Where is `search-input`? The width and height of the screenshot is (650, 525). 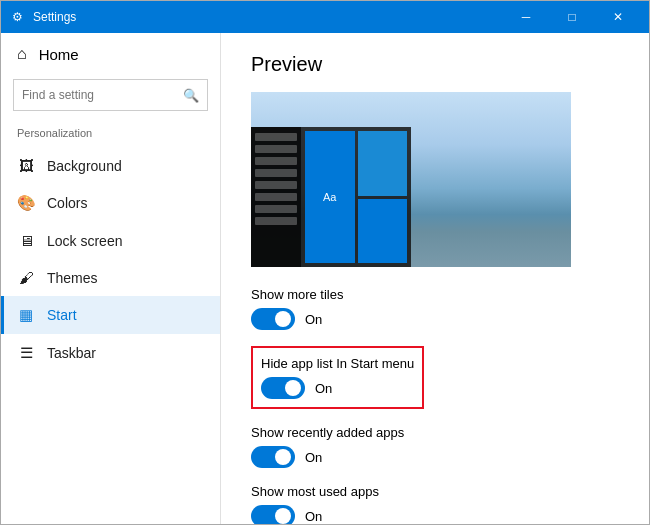 search-input is located at coordinates (102, 95).